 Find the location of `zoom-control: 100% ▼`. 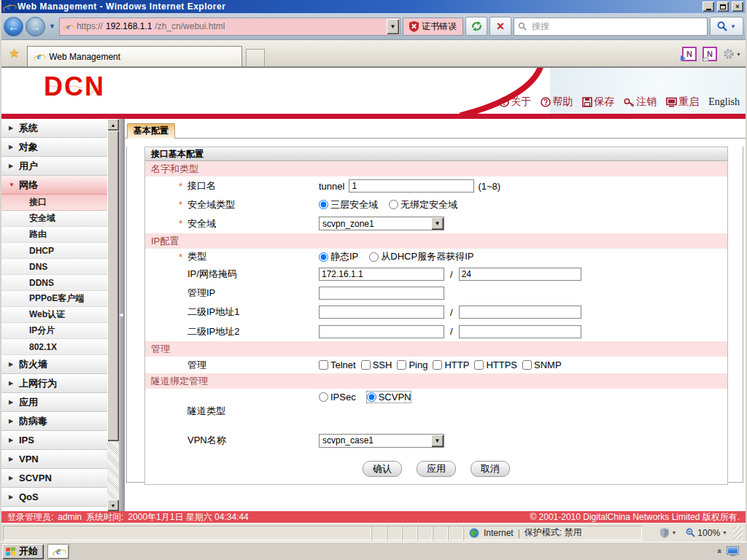

zoom-control: 100% ▼ is located at coordinates (706, 533).